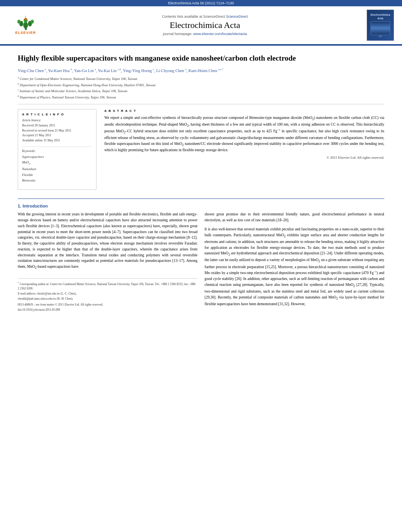 This screenshot has height=532, width=402. Describe the element at coordinates (57, 120) in the screenshot. I see `history-label: Article history:` at that location.